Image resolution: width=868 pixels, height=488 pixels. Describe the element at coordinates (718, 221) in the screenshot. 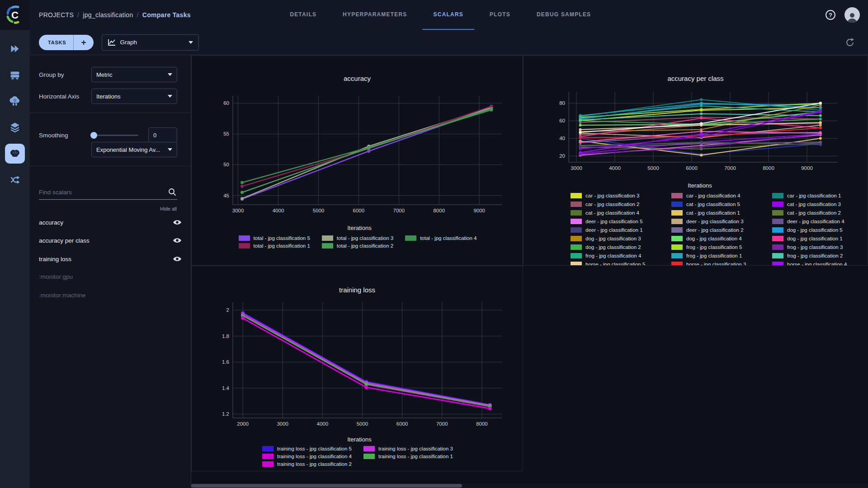

I see `legend-item: deer - jpg classification 3` at that location.